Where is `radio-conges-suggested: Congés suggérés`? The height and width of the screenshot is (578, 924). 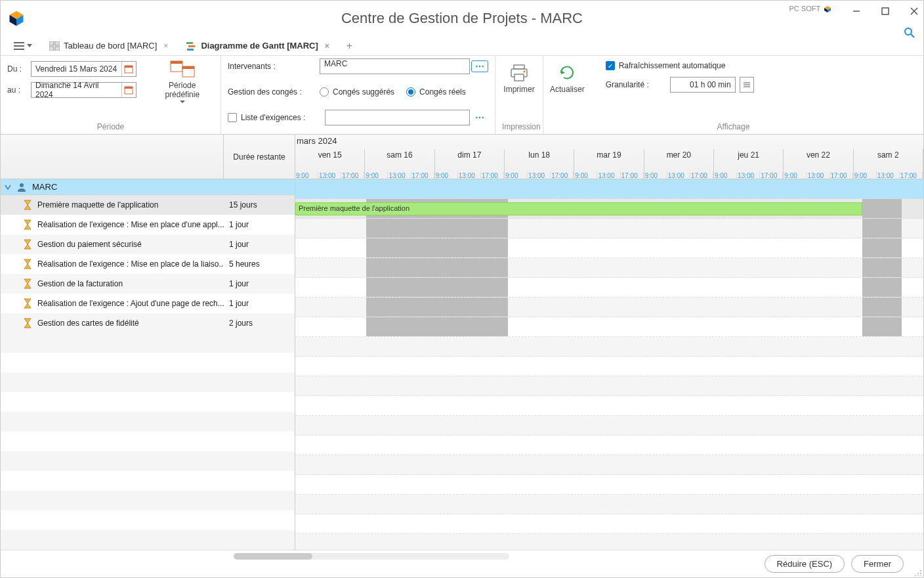 radio-conges-suggested: Congés suggérés is located at coordinates (357, 92).